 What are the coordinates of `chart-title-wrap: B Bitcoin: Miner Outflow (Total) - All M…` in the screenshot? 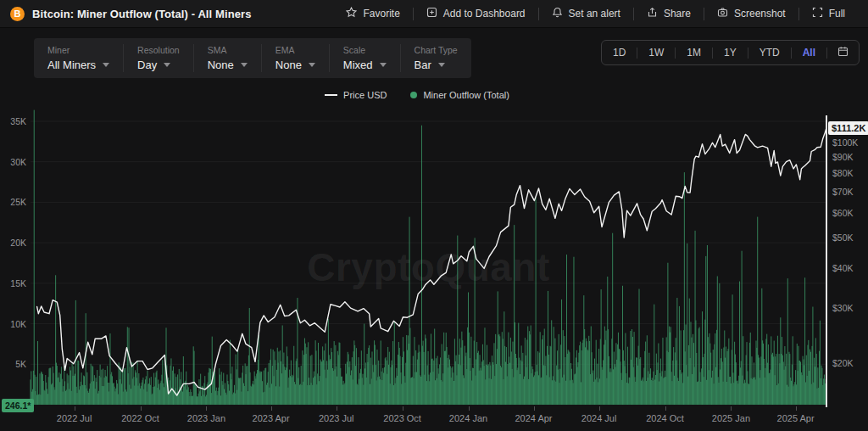 It's located at (131, 14).